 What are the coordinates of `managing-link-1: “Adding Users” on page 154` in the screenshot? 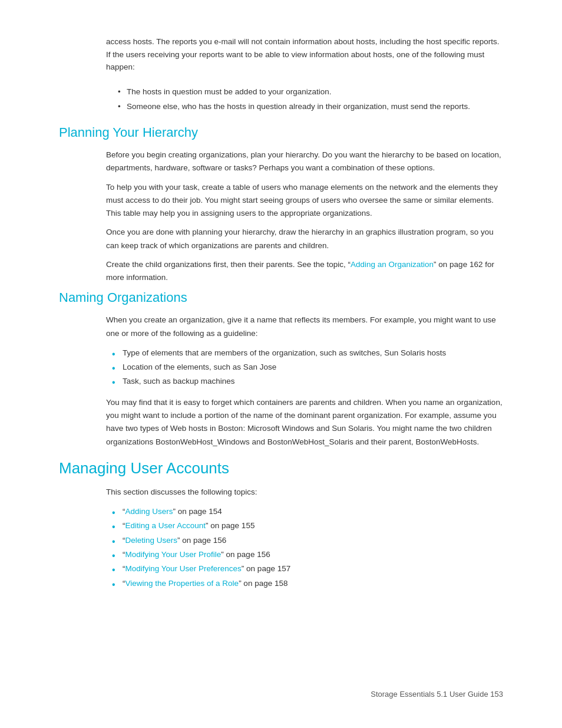 It's located at (308, 512).